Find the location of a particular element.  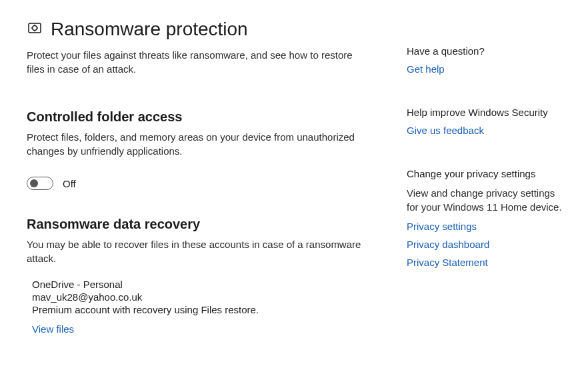

feedback-link: Give us feedback is located at coordinates (485, 131).